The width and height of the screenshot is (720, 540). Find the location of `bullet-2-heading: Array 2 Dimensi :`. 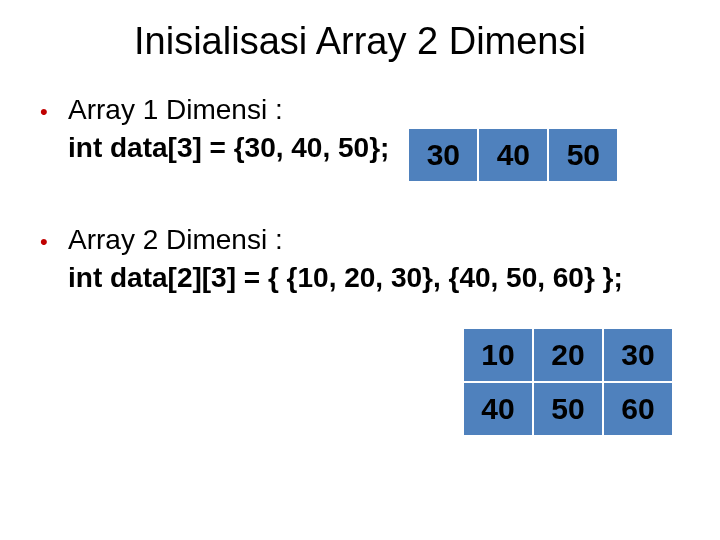

bullet-2-heading: Array 2 Dimensi : is located at coordinates (374, 240).